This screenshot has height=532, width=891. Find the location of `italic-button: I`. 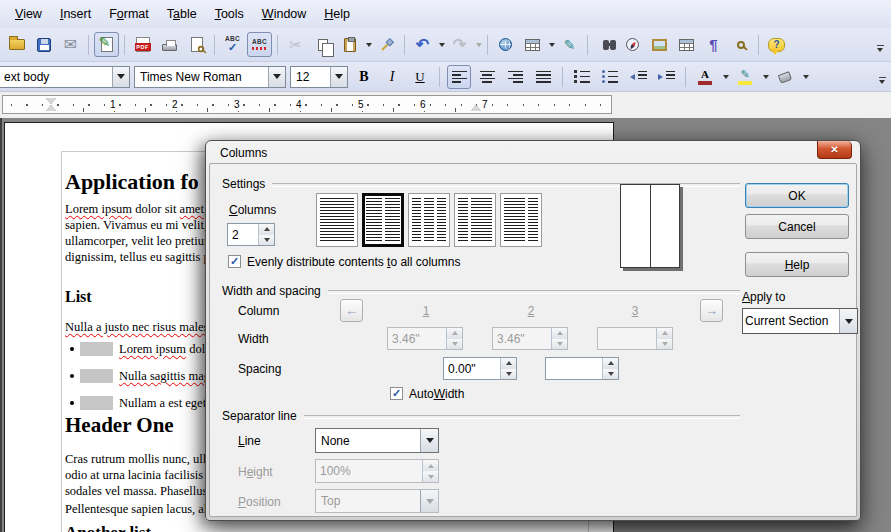

italic-button: I is located at coordinates (392, 77).